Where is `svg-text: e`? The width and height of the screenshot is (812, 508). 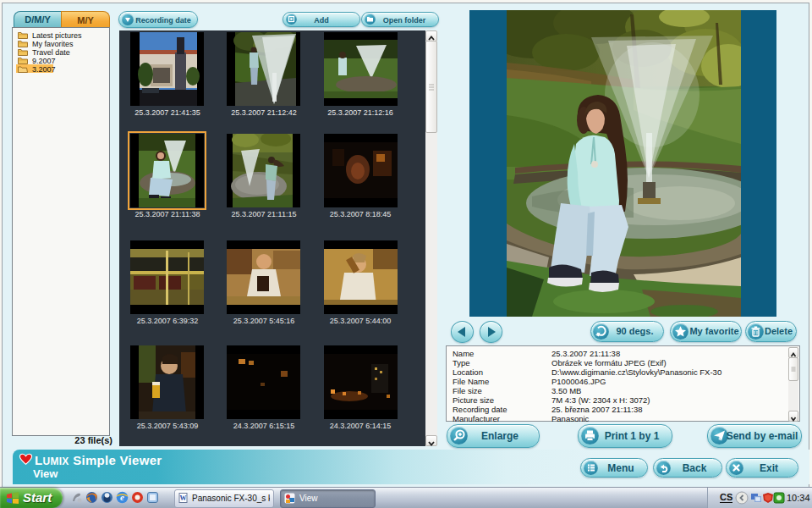 svg-text: e is located at coordinates (122, 497).